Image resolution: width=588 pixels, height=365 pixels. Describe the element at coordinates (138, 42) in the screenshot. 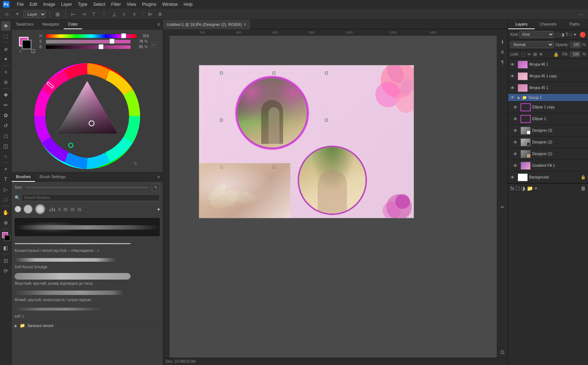

I see `sat-value: 78` at that location.